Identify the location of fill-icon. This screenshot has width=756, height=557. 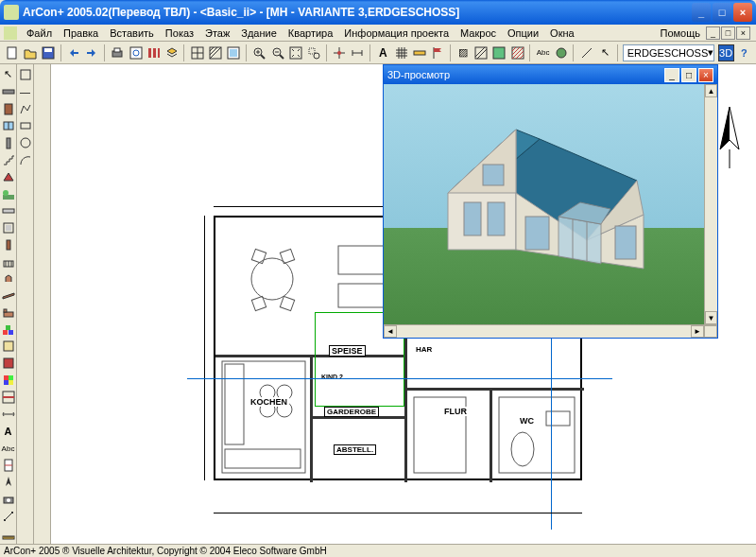
(499, 53).